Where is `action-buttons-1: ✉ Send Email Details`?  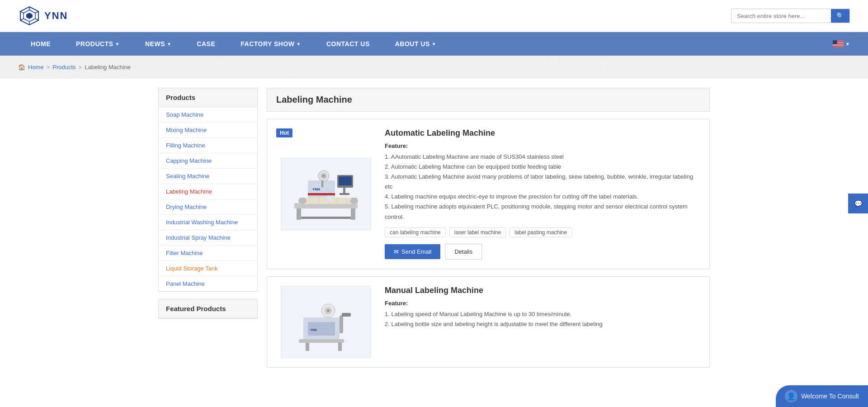
action-buttons-1: ✉ Send Email Details is located at coordinates (542, 251).